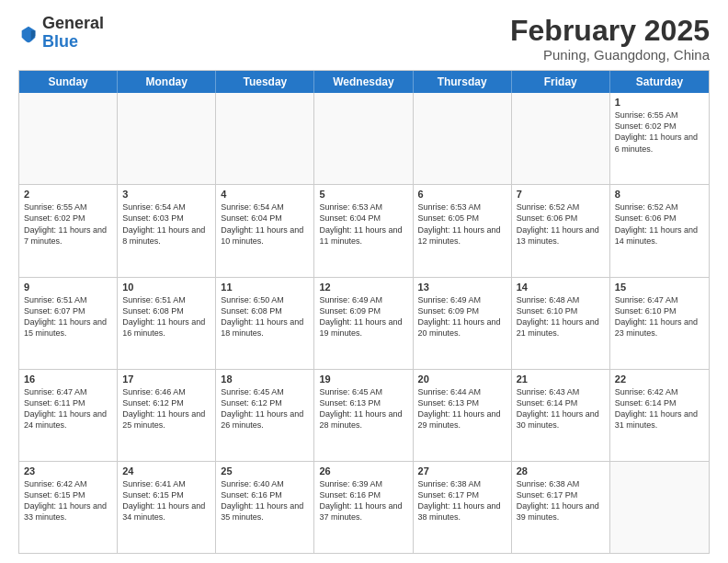 The height and width of the screenshot is (563, 728). Describe the element at coordinates (265, 287) in the screenshot. I see `day-number: 11` at that location.